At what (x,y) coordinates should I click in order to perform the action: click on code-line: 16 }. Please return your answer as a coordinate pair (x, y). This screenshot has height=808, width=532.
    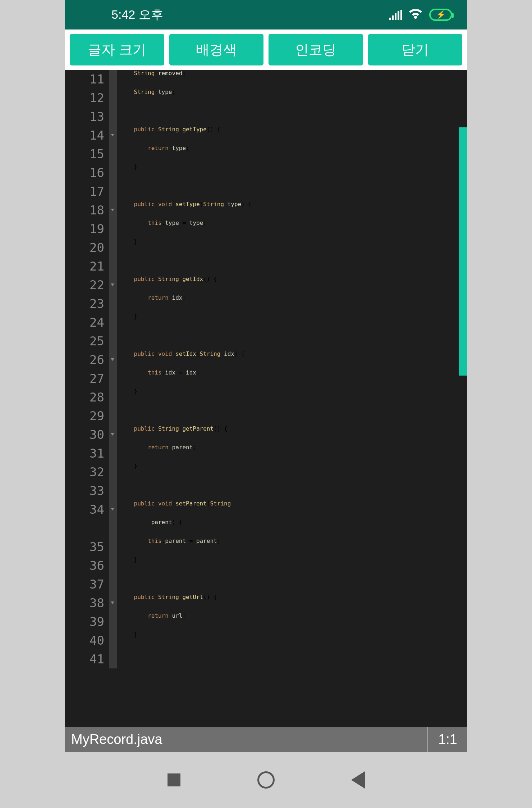
    Looking at the image, I should click on (266, 173).